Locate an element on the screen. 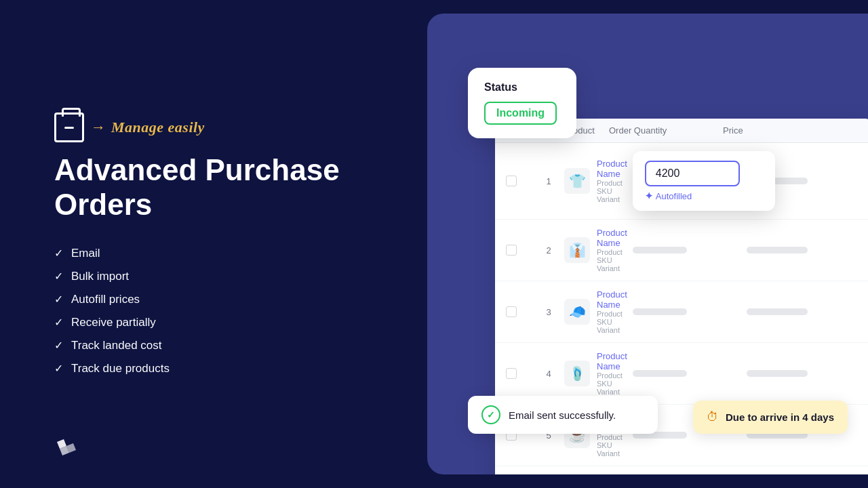  row2-product-img: 👔 is located at coordinates (577, 250).